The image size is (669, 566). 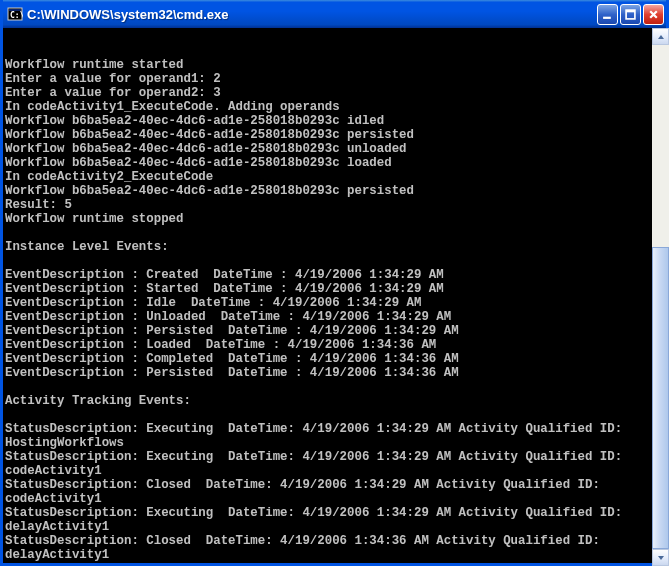 I want to click on maximize-button, so click(x=630, y=14).